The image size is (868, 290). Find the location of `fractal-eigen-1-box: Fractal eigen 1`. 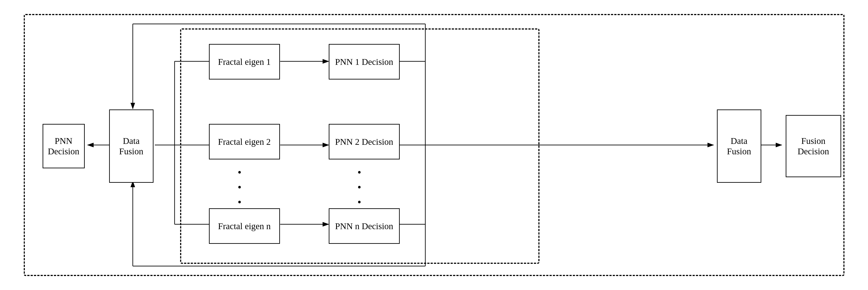

fractal-eigen-1-box: Fractal eigen 1 is located at coordinates (245, 62).